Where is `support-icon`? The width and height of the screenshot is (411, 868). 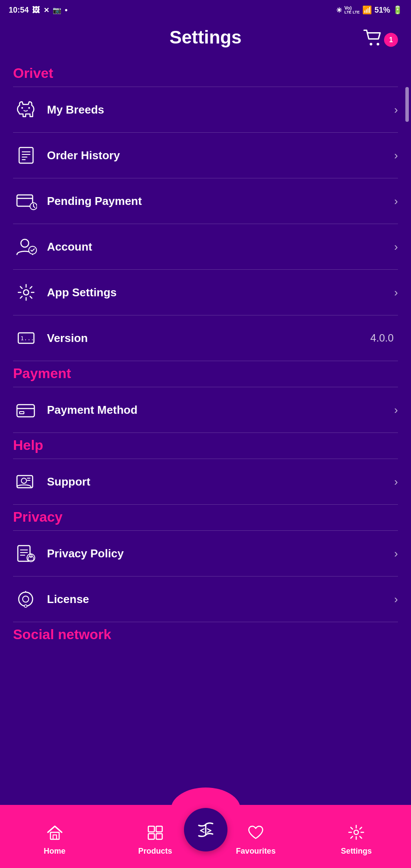 support-icon is located at coordinates (26, 482).